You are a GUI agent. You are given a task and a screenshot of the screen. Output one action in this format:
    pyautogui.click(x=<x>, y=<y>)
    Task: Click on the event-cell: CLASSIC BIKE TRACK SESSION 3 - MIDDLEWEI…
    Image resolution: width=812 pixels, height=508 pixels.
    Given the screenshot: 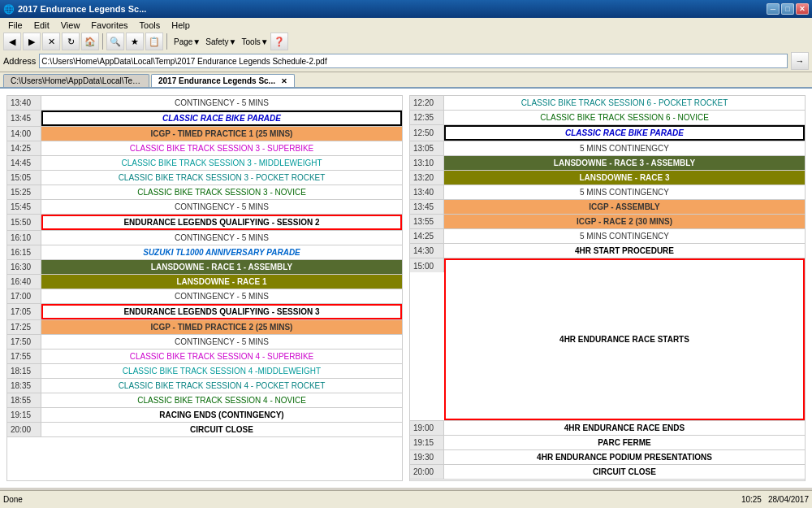 What is the action you would take?
    pyautogui.click(x=222, y=163)
    